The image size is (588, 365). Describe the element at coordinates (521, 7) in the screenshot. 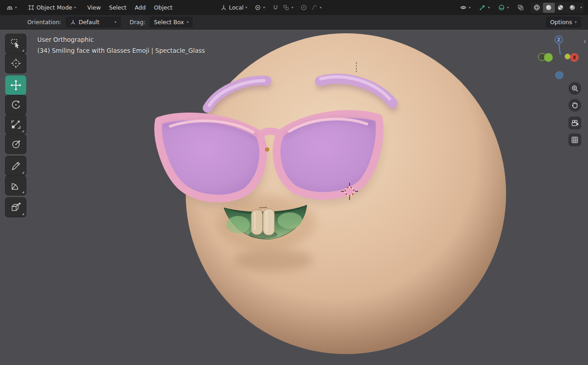

I see `xray-toggle` at that location.